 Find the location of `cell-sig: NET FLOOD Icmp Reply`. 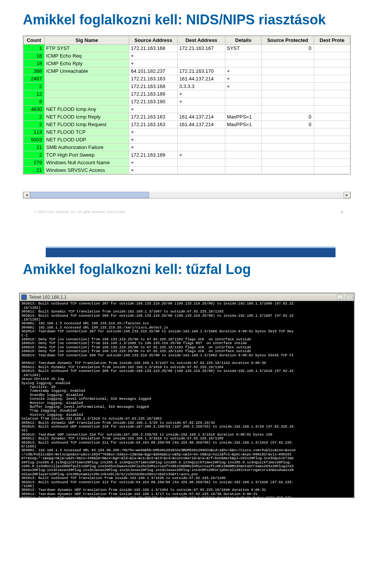

cell-sig: NET FLOOD Icmp Reply is located at coordinates (87, 117).